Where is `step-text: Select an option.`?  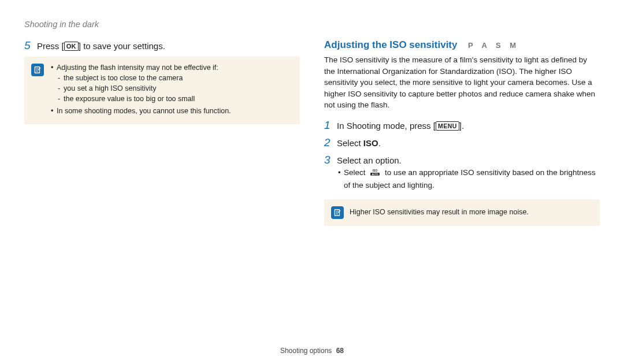
step-text: Select an option. is located at coordinates (369, 161).